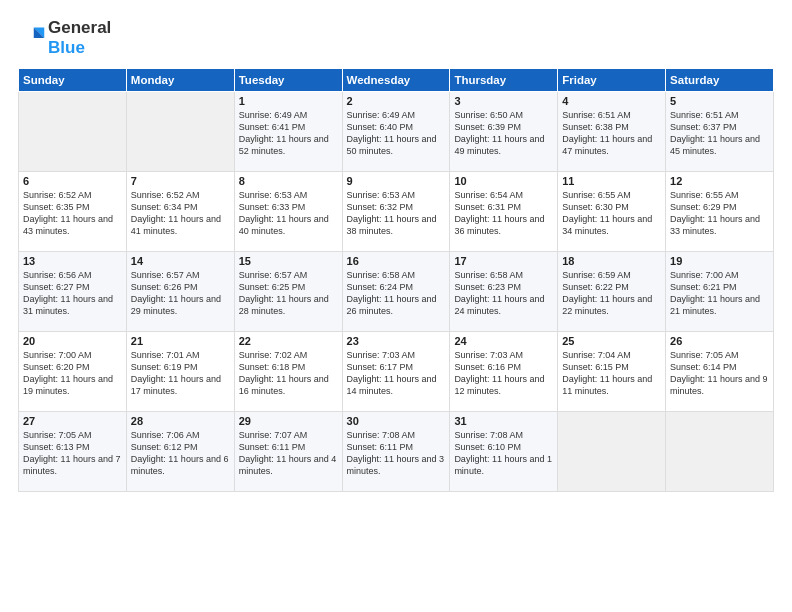  I want to click on day-number: 4, so click(612, 101).